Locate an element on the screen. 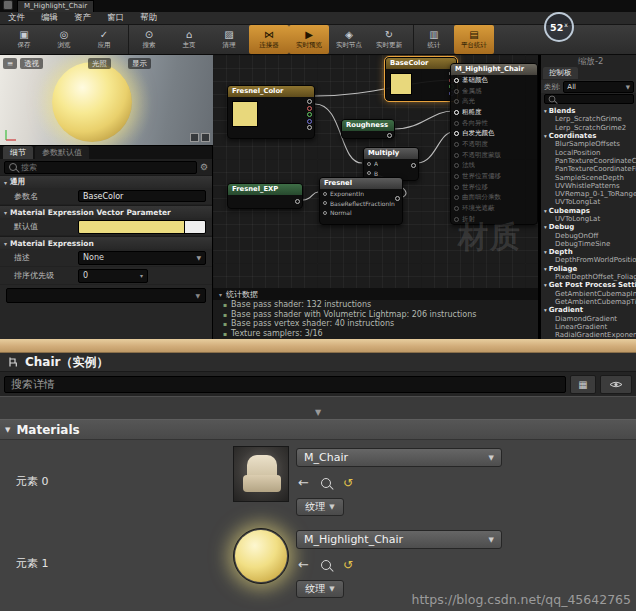  browse-to-asset-icon is located at coordinates (326, 565).